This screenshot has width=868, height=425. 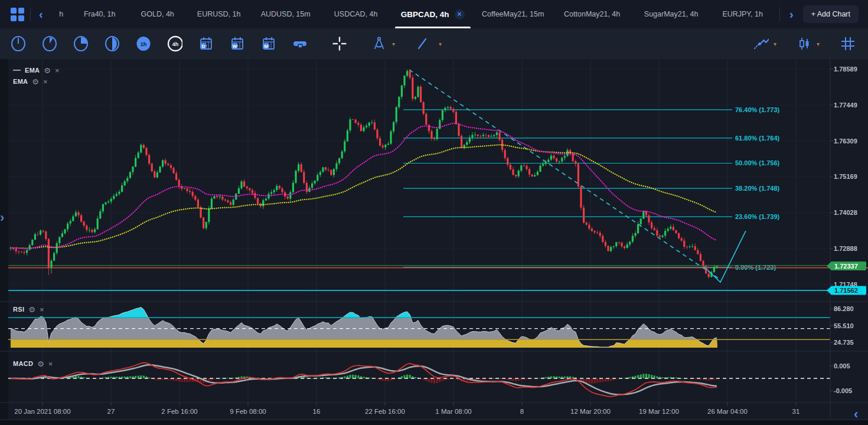 I want to click on time-axis-label: 16, so click(x=316, y=411).